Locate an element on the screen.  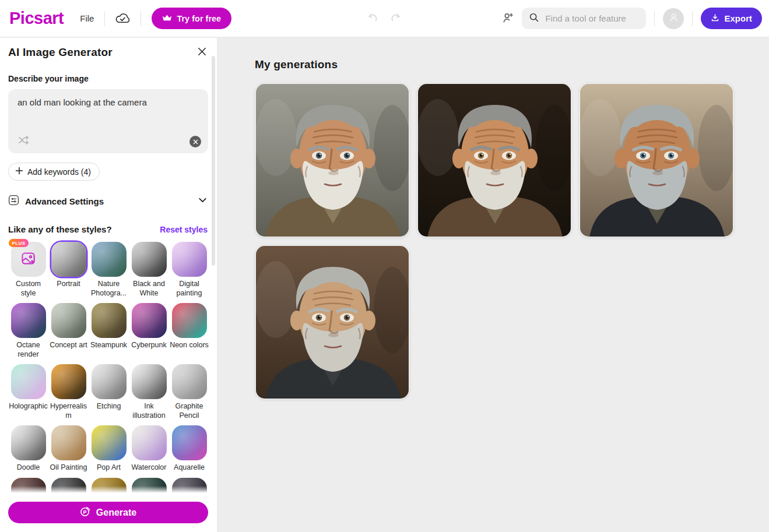
style-item-doodle: Doodle is located at coordinates (28, 449).